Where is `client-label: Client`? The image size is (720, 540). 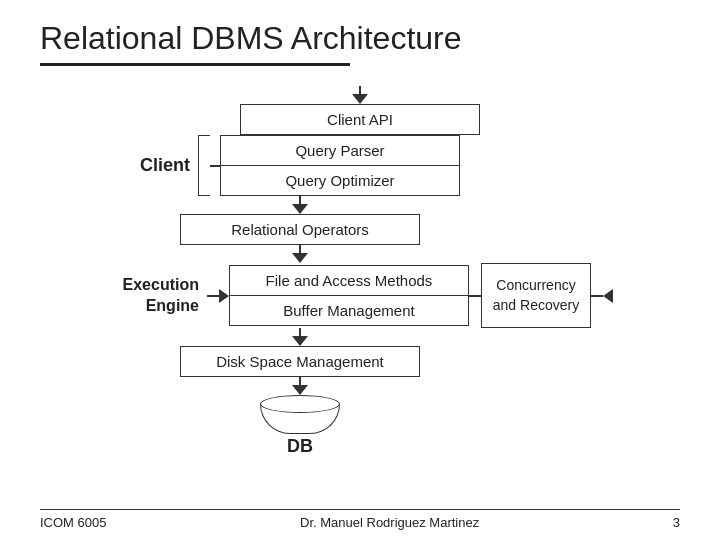
client-label: Client is located at coordinates (165, 166).